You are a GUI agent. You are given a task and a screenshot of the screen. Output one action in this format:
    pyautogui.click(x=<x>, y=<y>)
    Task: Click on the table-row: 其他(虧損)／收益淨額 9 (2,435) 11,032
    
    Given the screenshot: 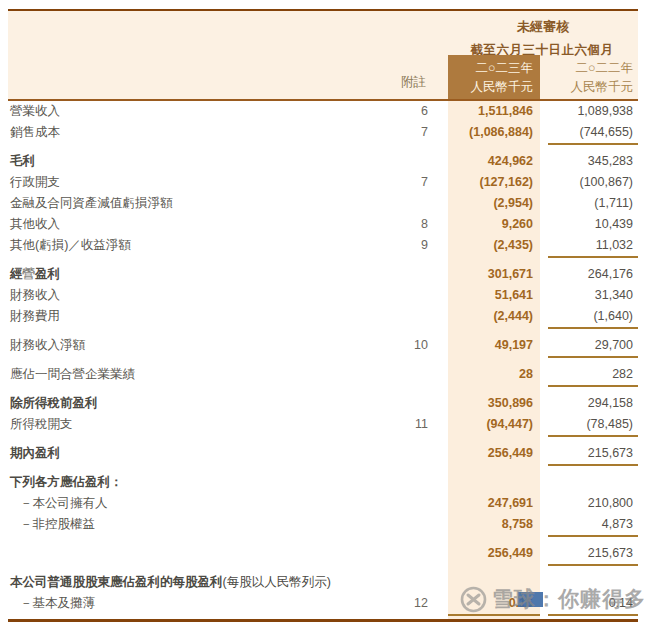 What is the action you would take?
    pyautogui.click(x=323, y=246)
    